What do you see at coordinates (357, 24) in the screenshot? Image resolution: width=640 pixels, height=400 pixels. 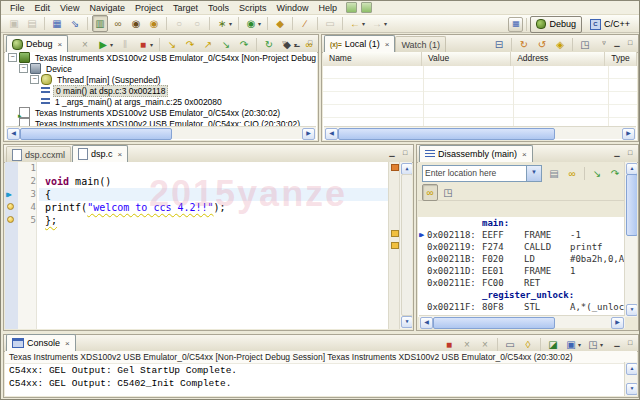 I see `back-history-button: ←▾` at bounding box center [357, 24].